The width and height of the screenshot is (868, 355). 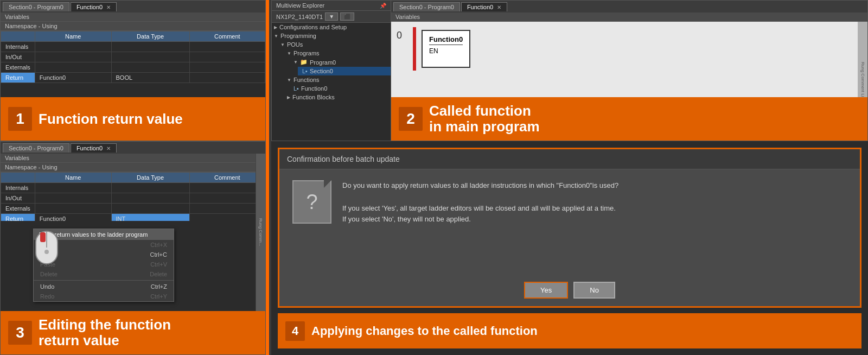 I want to click on context-menu-undo: Undo Ctrl+Z, so click(x=104, y=287).